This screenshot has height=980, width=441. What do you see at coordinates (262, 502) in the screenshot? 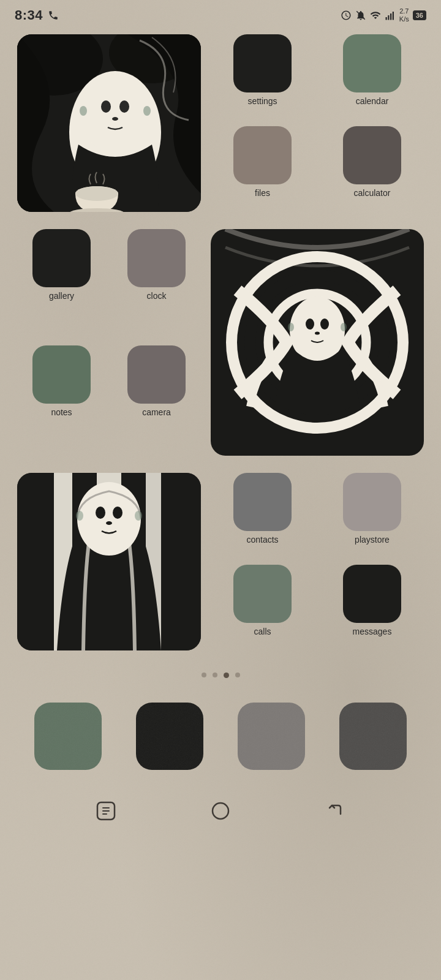
I see `contacts-icon` at bounding box center [262, 502].